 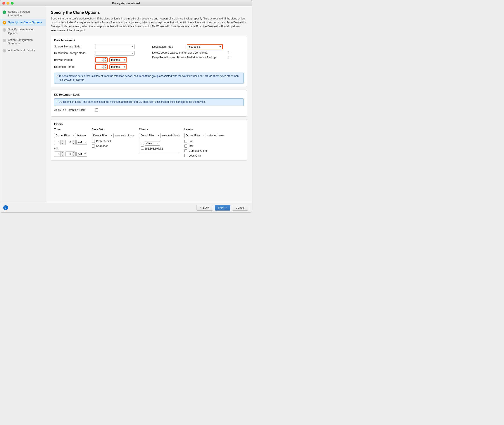 I want to click on data-movement-title: Data Movement, so click(x=149, y=40).